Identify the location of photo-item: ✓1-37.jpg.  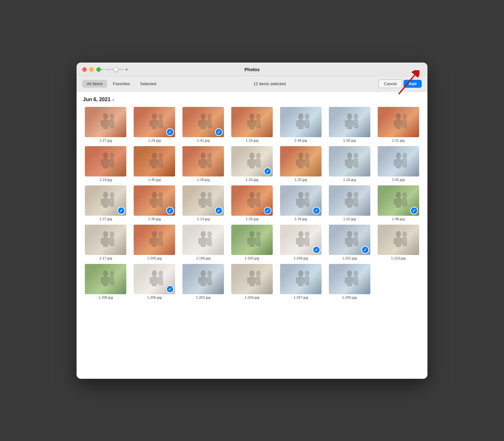
(106, 203).